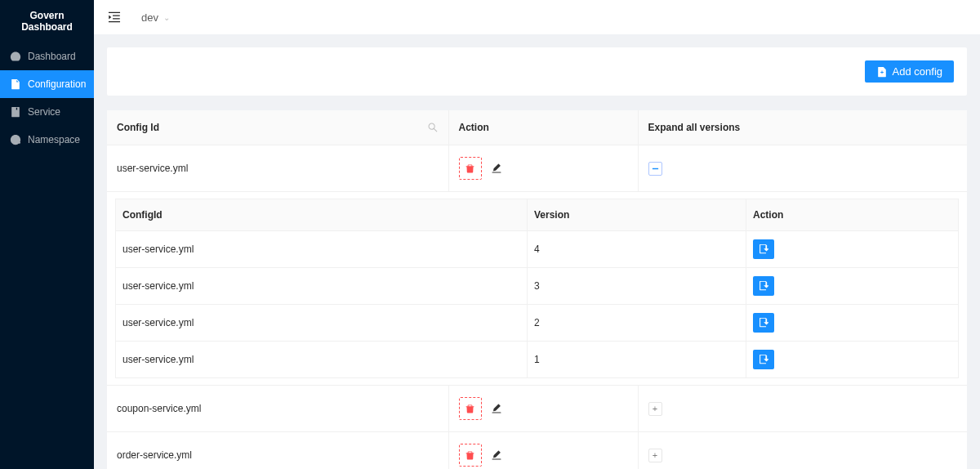 This screenshot has height=469, width=980. I want to click on nested-version: 1, so click(637, 360).